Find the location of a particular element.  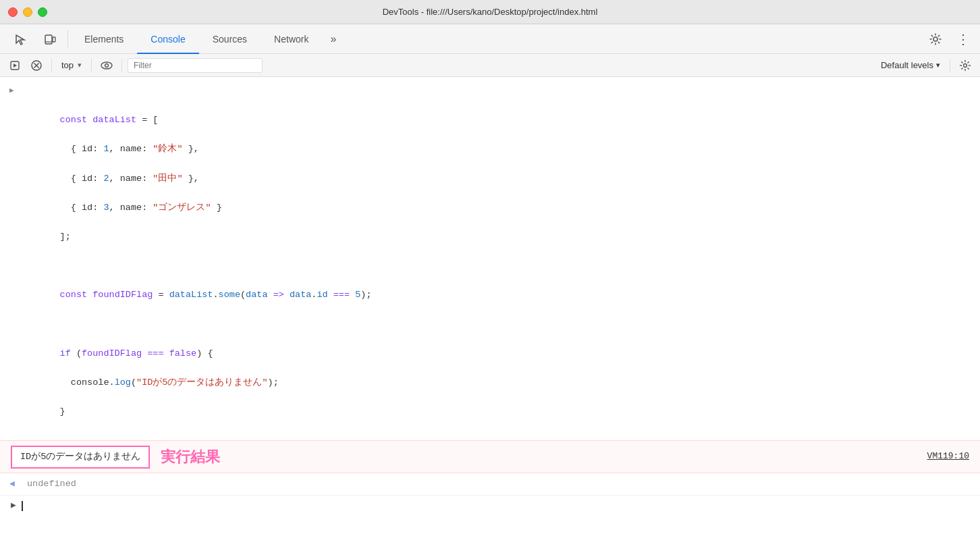

tab-divider is located at coordinates (67, 39).